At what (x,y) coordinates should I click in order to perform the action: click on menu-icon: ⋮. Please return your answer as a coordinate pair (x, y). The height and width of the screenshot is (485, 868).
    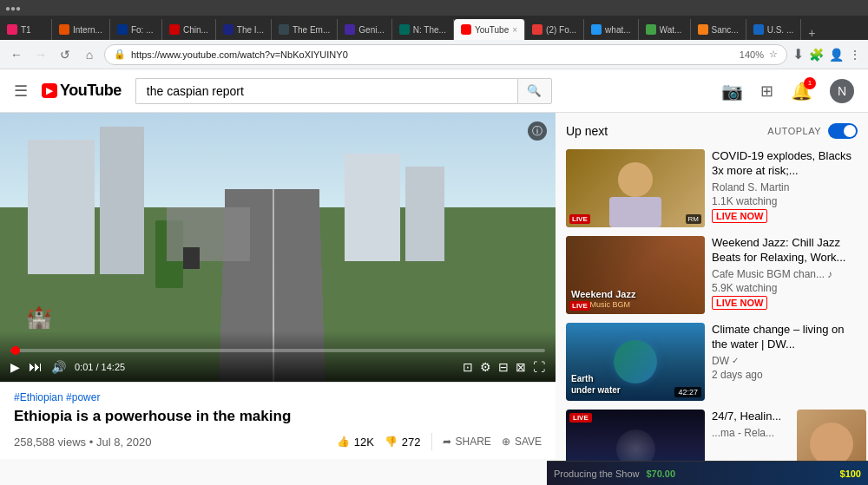
    Looking at the image, I should click on (855, 55).